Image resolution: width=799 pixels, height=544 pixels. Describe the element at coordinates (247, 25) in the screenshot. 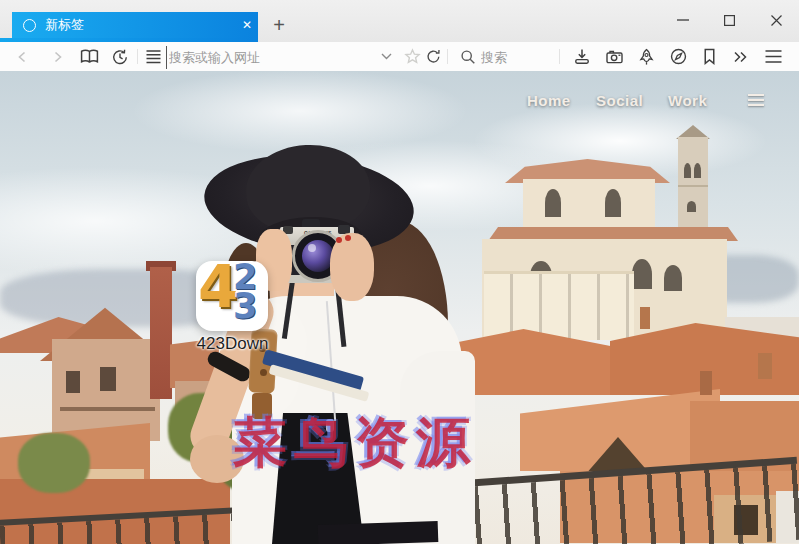

I see `tab-close-icon: ✕` at that location.